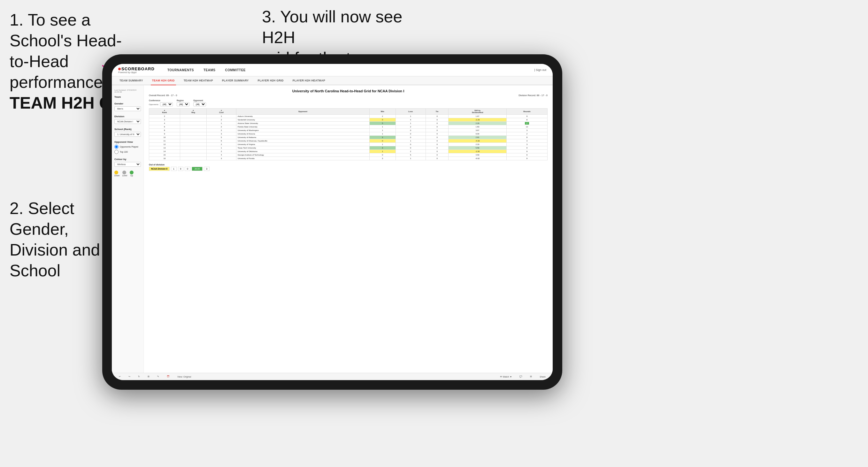  What do you see at coordinates (129, 377) in the screenshot?
I see `redo-button: ↪` at bounding box center [129, 377].